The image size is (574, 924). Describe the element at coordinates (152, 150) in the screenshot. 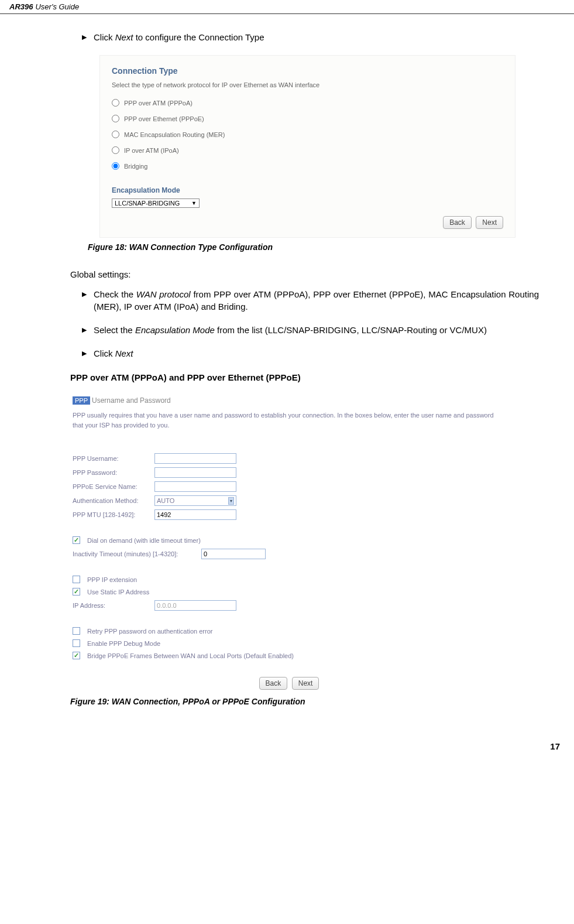

I see `radio-label-ipoa: IP over ATM (IPoA)` at that location.